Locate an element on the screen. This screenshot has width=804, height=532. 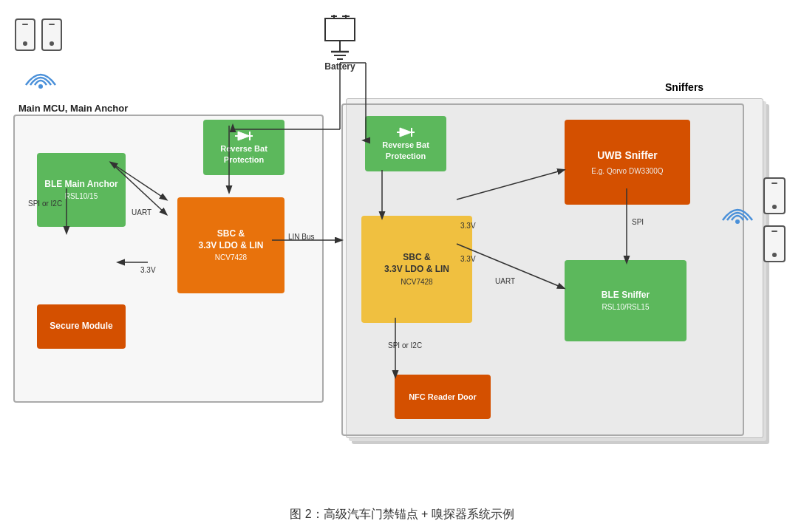
uart-sniffer-label: UART is located at coordinates (505, 281).